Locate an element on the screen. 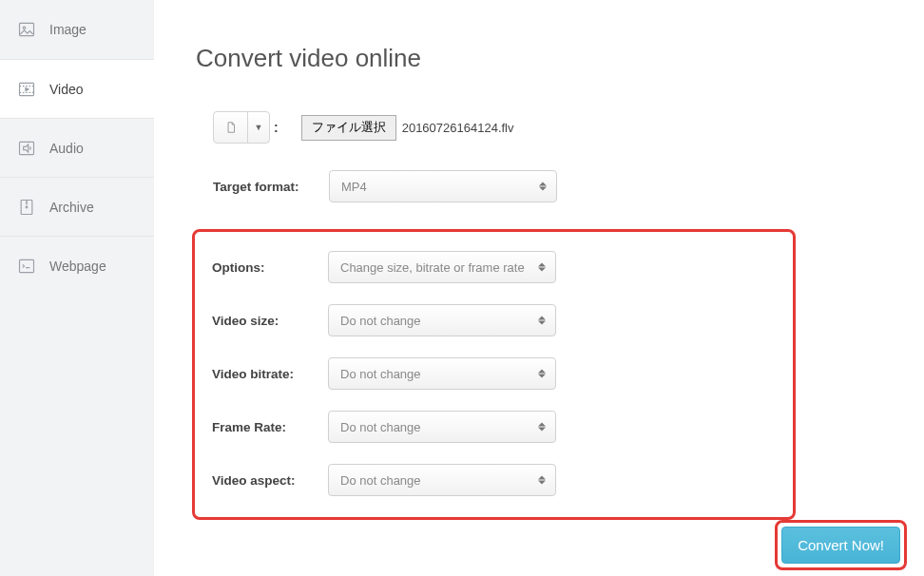  video-aspect-label: Video aspect: is located at coordinates (261, 481).